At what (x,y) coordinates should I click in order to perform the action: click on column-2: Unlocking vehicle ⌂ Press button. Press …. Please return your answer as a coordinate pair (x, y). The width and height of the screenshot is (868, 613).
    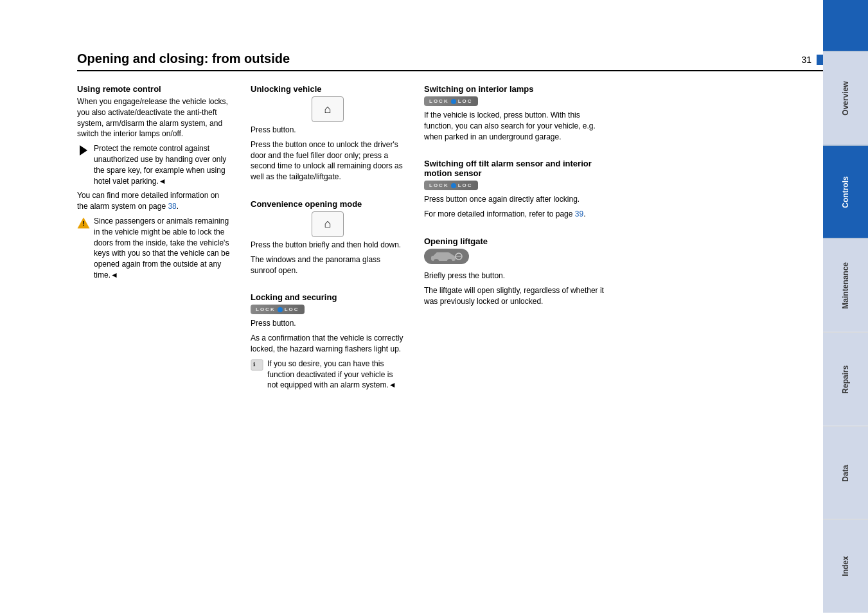
    Looking at the image, I should click on (328, 239).